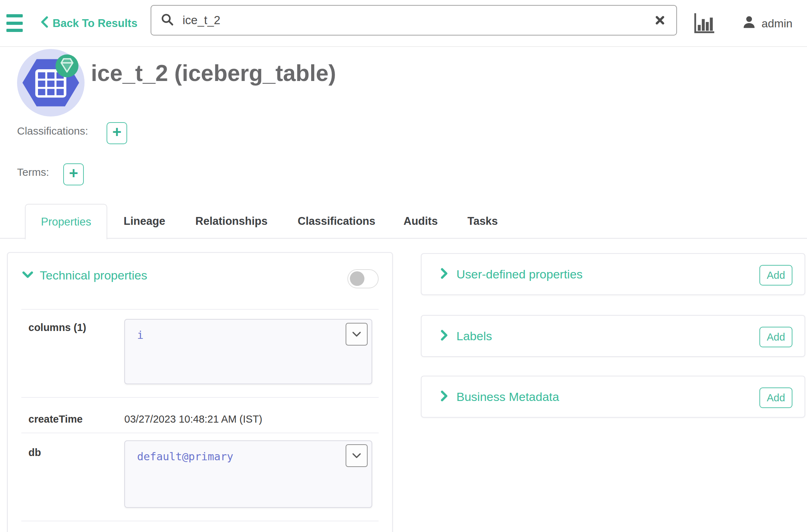 The width and height of the screenshot is (807, 532). Describe the element at coordinates (776, 398) in the screenshot. I see `add-business-metadata-button: Add` at that location.